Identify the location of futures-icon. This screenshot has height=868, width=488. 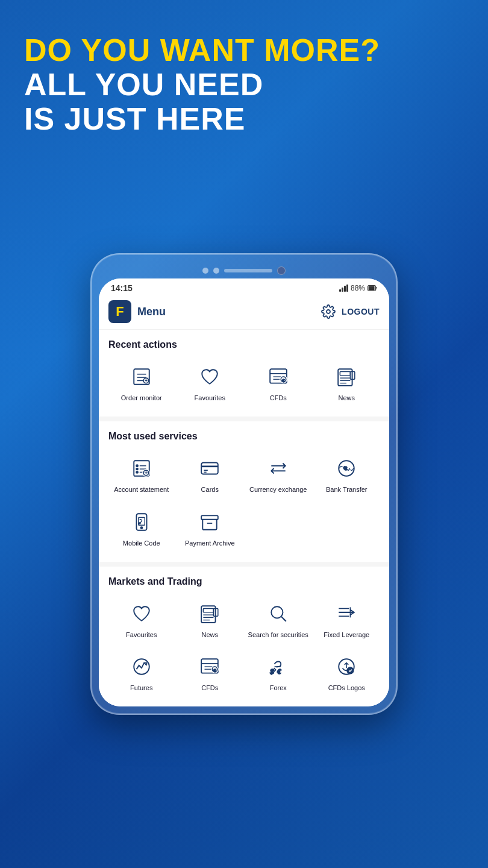
(142, 667).